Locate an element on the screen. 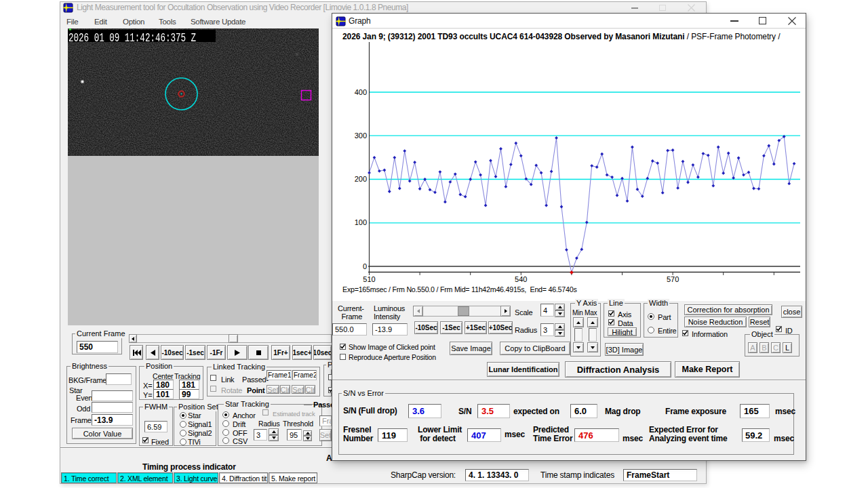 This screenshot has width=868, height=488. svg-text: 300 is located at coordinates (361, 136).